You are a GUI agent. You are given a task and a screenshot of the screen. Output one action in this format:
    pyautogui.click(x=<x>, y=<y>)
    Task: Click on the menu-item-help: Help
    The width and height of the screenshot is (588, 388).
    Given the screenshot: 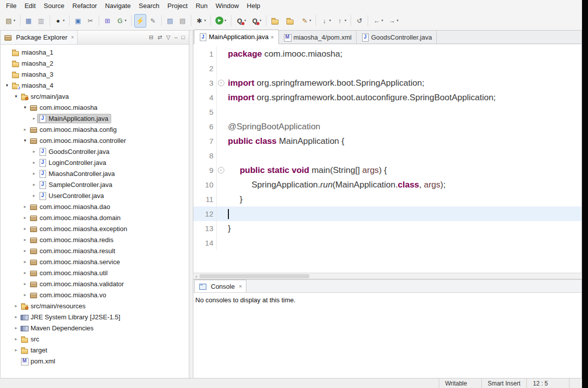 What is the action you would take?
    pyautogui.click(x=253, y=6)
    